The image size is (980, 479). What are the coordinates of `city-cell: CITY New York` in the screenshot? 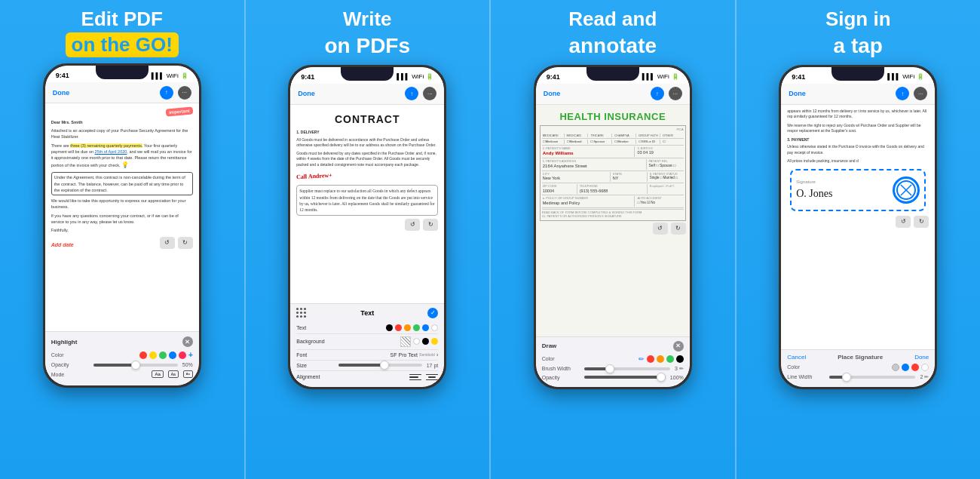 It's located at (576, 177).